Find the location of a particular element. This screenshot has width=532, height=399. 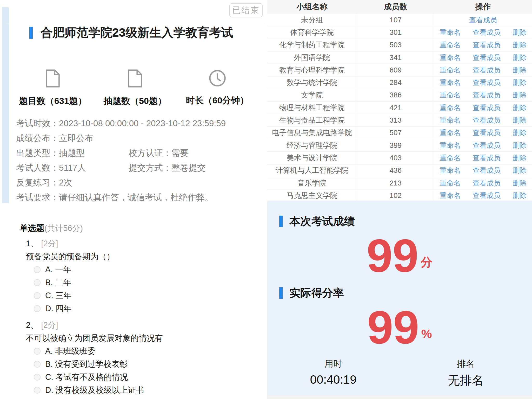

bottom-edge-strip is located at coordinates (400, 397).